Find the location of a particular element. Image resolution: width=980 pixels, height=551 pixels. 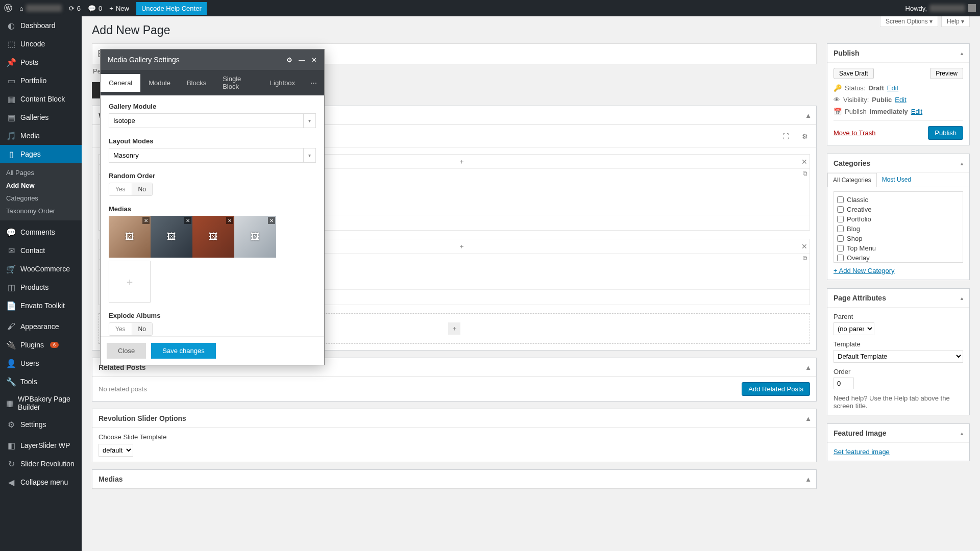

category-portfolio: Portfolio is located at coordinates (898, 219).